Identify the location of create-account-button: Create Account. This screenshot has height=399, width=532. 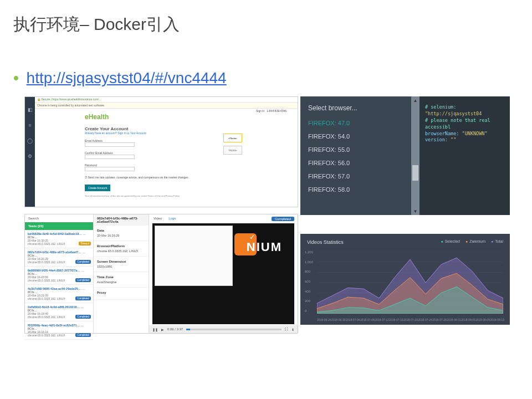
(98, 188).